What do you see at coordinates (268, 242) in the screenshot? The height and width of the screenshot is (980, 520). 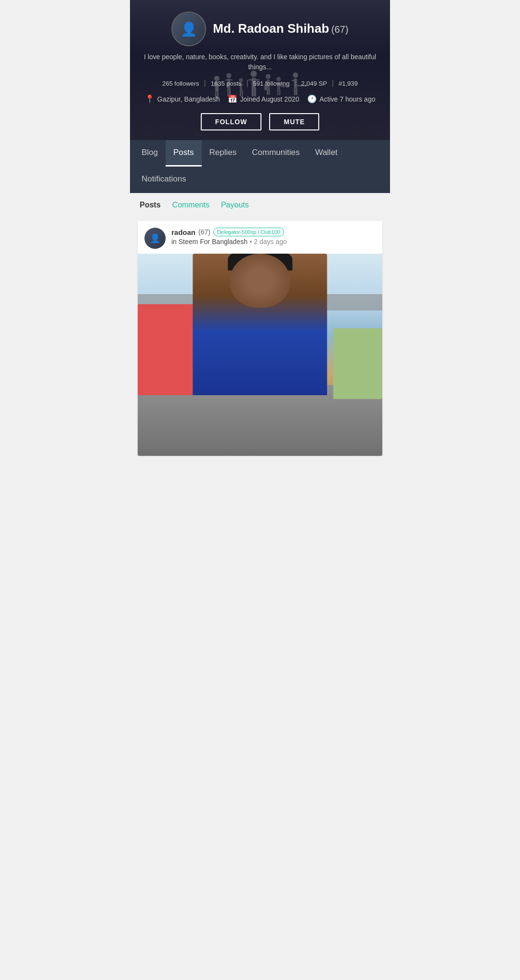 I see `post-time: • 2 days ago` at bounding box center [268, 242].